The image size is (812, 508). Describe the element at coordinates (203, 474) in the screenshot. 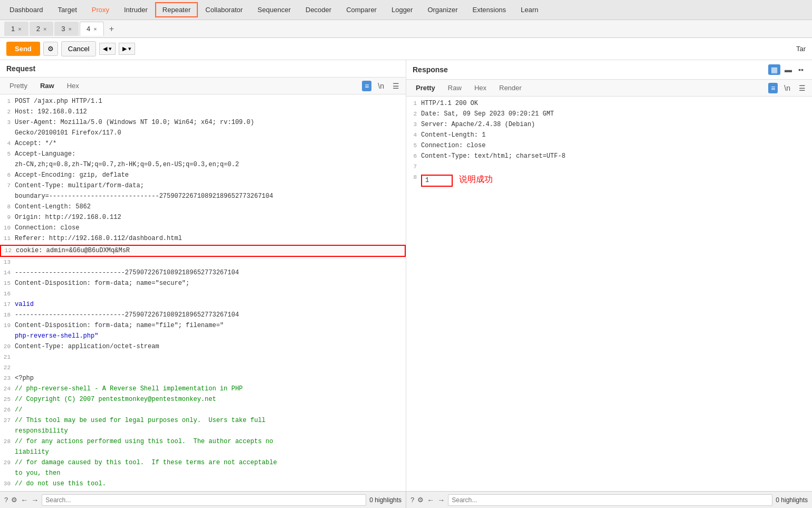

I see `table-row: to you, then` at that location.